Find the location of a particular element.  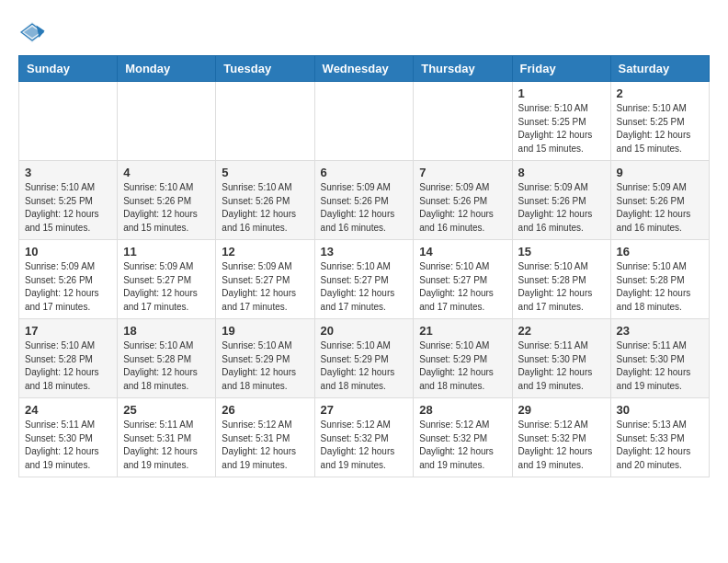

page-header is located at coordinates (364, 32).